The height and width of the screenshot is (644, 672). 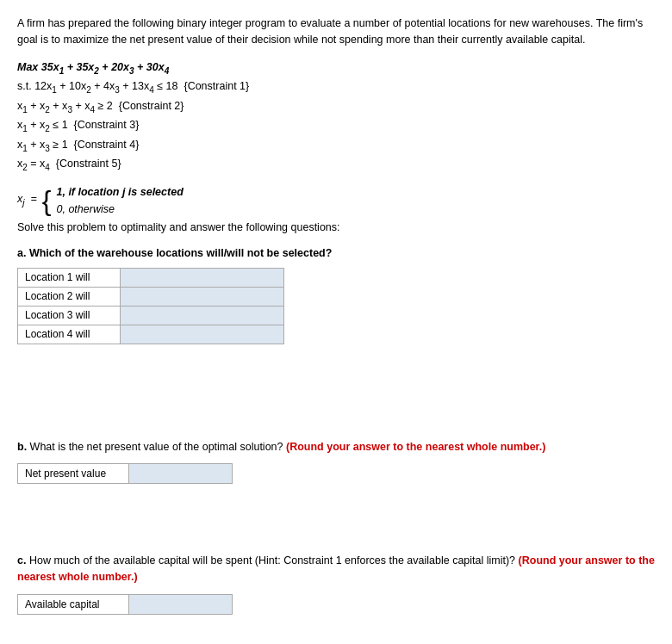 What do you see at coordinates (151, 307) in the screenshot?
I see `location-table: Location 1 will Location 2 will Location…` at bounding box center [151, 307].